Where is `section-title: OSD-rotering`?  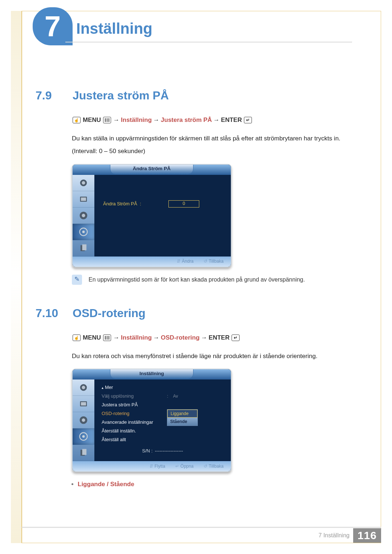 section-title: OSD-rotering is located at coordinates (109, 313).